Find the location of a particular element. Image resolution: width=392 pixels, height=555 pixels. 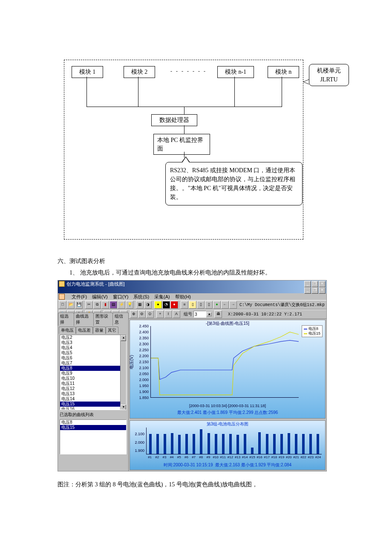

blank-page-icon: ▯ is located at coordinates (201, 305).